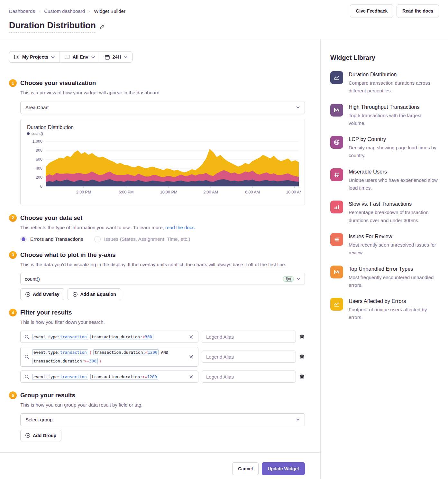 This screenshot has height=479, width=448. Describe the element at coordinates (385, 212) in the screenshot. I see `widget-library-item: Slow vs. Fast TransactionsPercentage bre…` at that location.